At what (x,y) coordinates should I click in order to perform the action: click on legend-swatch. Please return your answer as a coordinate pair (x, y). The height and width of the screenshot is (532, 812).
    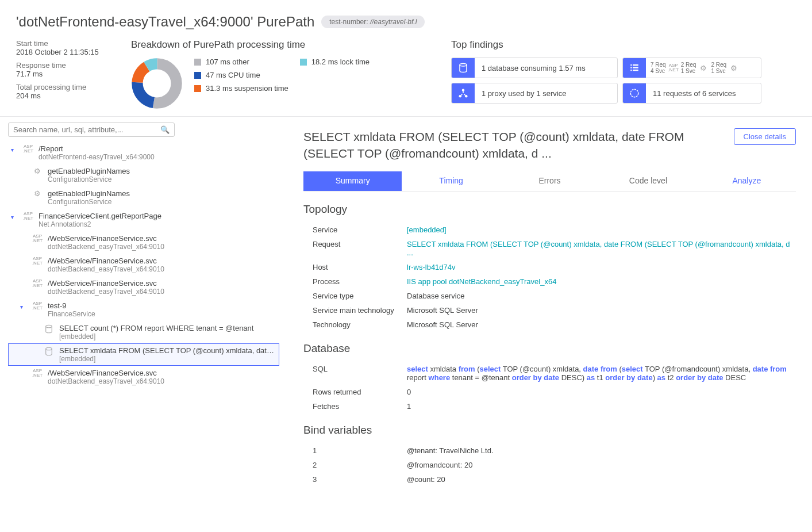
    Looking at the image, I should click on (303, 62).